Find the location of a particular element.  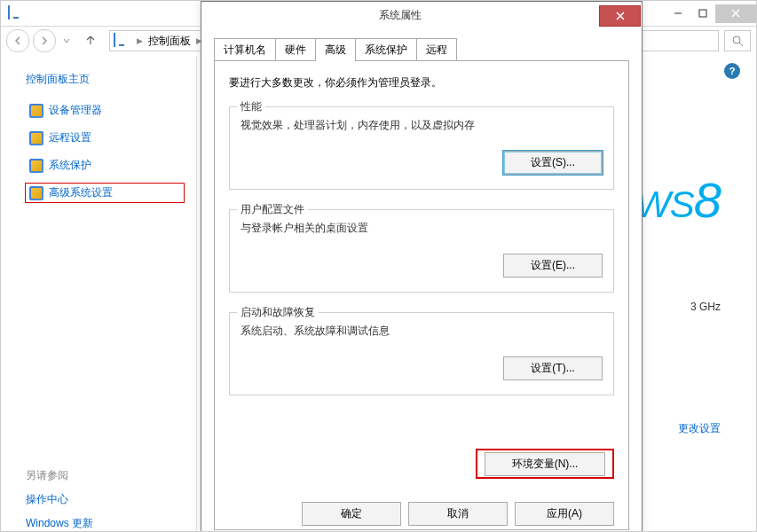

cpu-ghz-text: 3 GHz is located at coordinates (706, 307).